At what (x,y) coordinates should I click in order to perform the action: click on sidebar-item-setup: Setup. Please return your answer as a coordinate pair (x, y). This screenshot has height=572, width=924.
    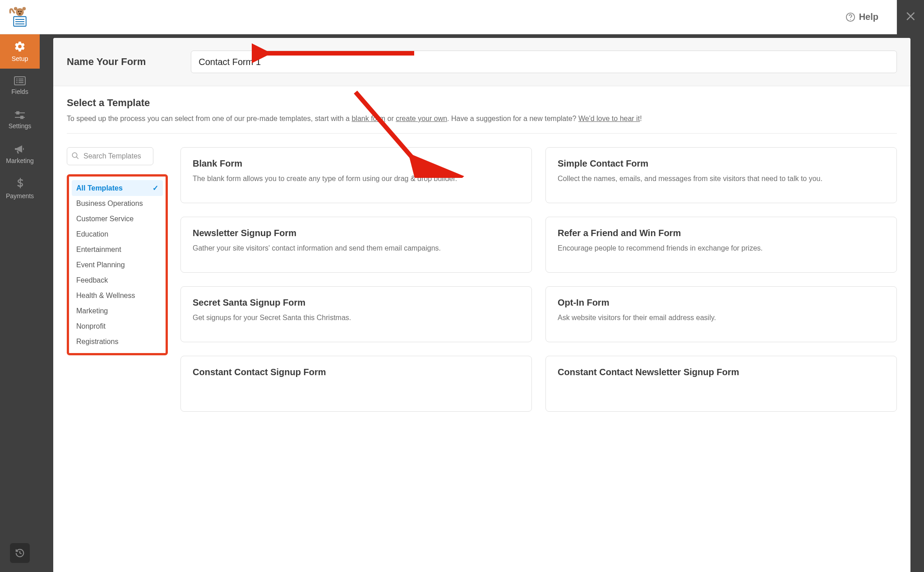
    Looking at the image, I should click on (20, 51).